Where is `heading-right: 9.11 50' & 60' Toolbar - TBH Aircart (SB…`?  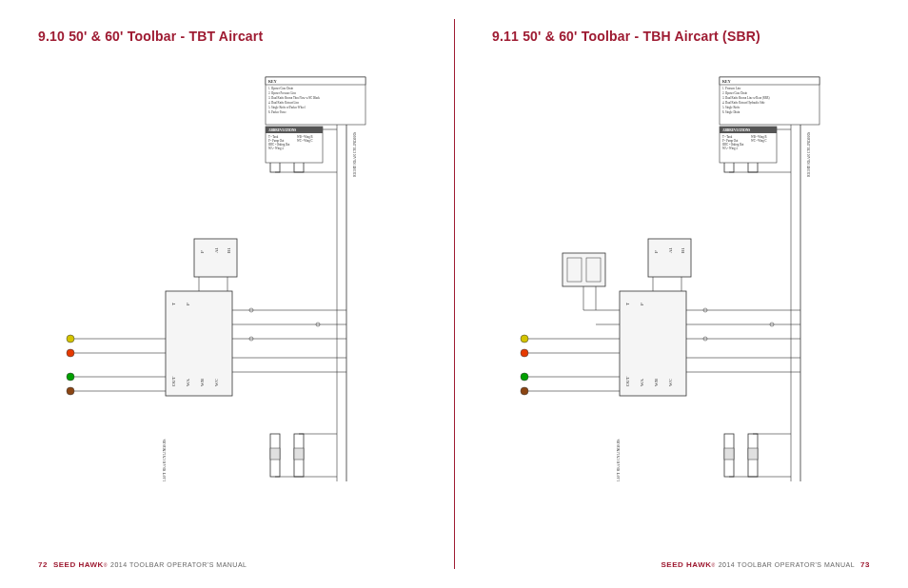 heading-right: 9.11 50' & 60' Toolbar - TBH Aircart (SB… is located at coordinates (681, 36).